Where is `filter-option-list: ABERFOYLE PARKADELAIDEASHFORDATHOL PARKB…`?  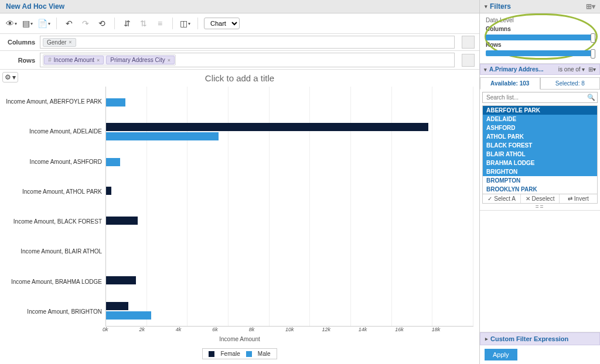
filter-option-list: ABERFOYLE PARKADELAIDEASHFORDATHOL PARKB… is located at coordinates (540, 150).